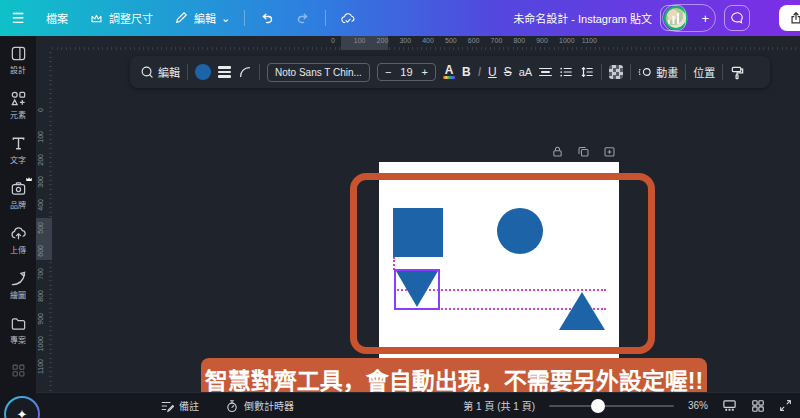  I want to click on edit-image-label: 編輯, so click(169, 72).